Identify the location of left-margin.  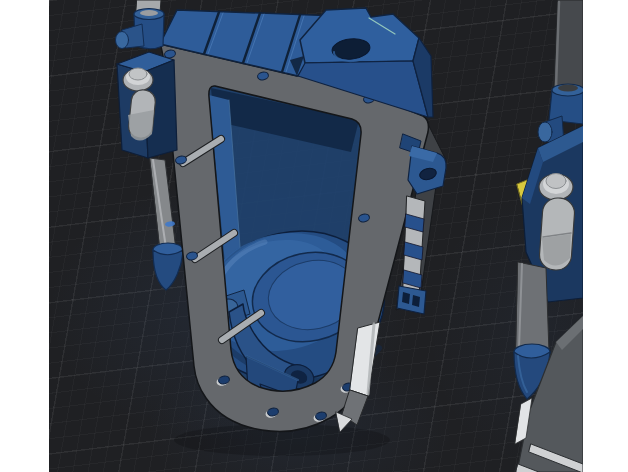
(24, 236).